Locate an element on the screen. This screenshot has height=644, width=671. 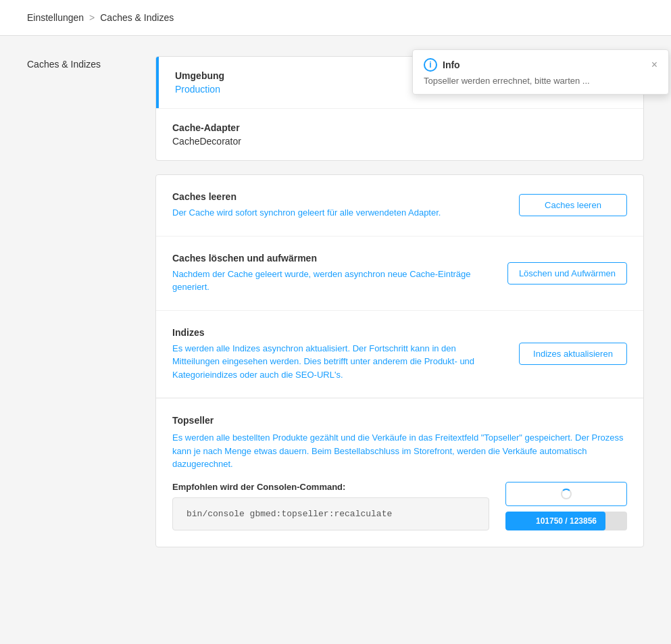
caches-leeren-title: Caches leeren is located at coordinates (338, 197).